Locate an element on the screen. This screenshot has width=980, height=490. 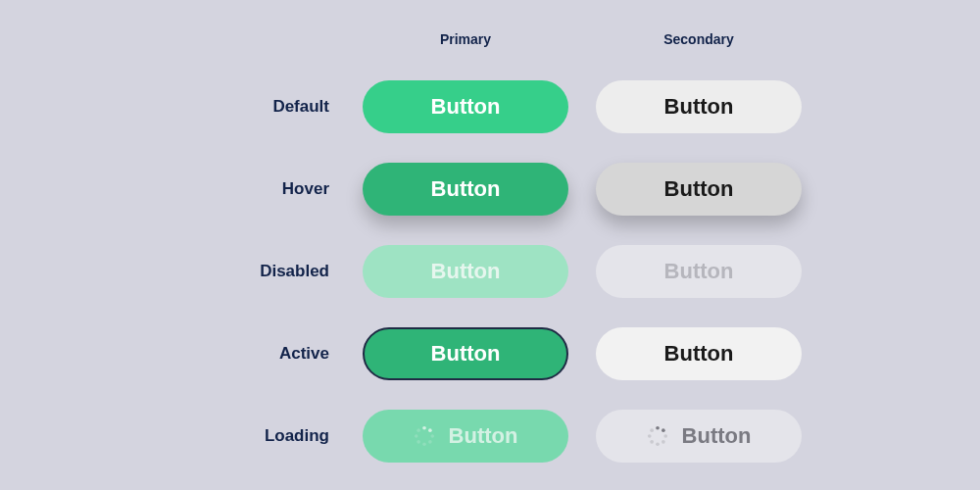
row-label-disabled: Disabled is located at coordinates (257, 271).